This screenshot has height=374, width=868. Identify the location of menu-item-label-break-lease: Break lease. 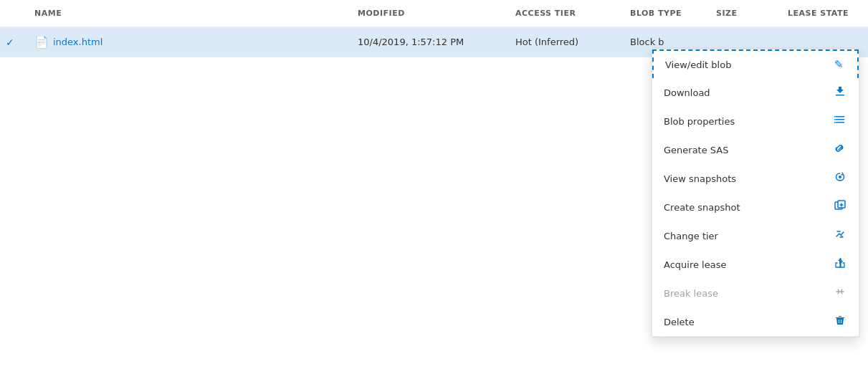
(691, 294).